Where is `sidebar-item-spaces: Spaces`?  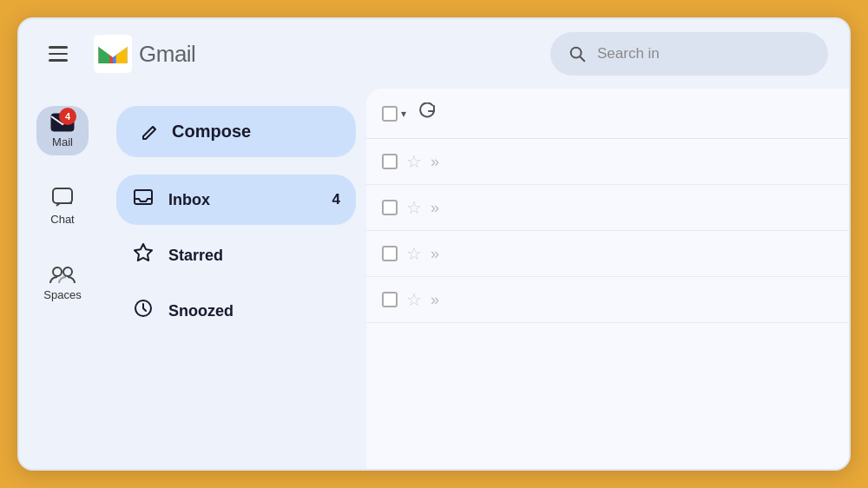
sidebar-item-spaces: Spaces is located at coordinates (62, 283).